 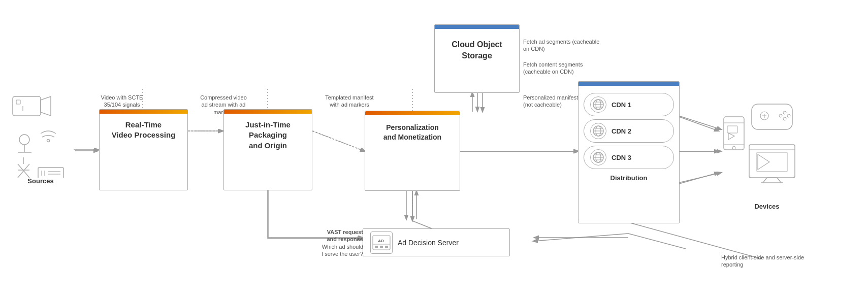 I want to click on cdn3-item: CDN 3, so click(x=629, y=157).